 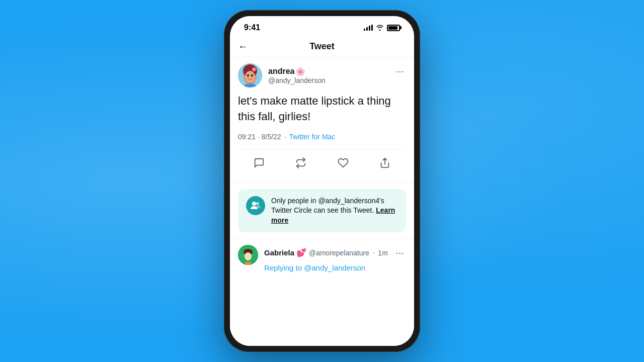 What do you see at coordinates (322, 211) in the screenshot?
I see `circle-notice: Only people in @andy_landerson4's Twitte…` at bounding box center [322, 211].